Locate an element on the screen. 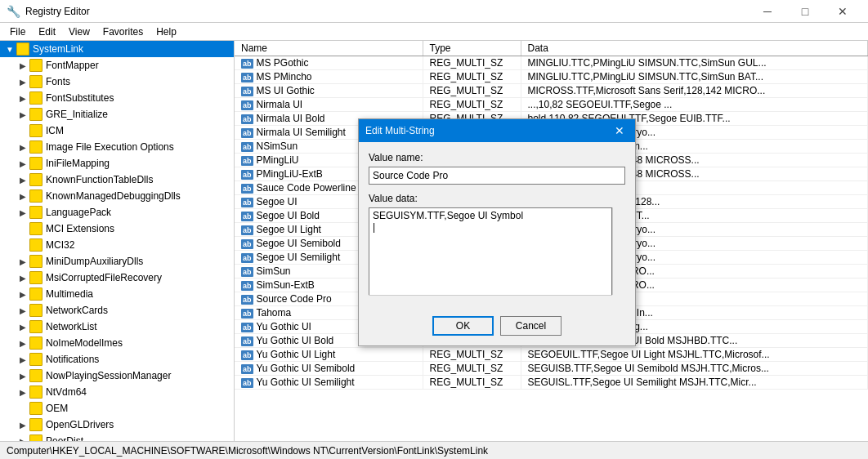 The image size is (868, 459). cancel-button: Cancel is located at coordinates (531, 326).